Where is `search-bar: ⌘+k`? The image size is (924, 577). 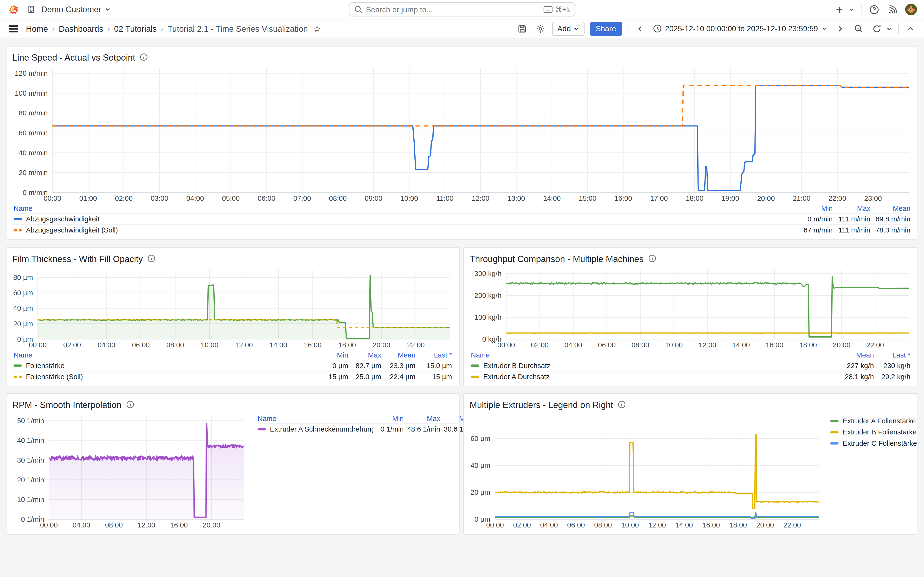 search-bar: ⌘+k is located at coordinates (462, 9).